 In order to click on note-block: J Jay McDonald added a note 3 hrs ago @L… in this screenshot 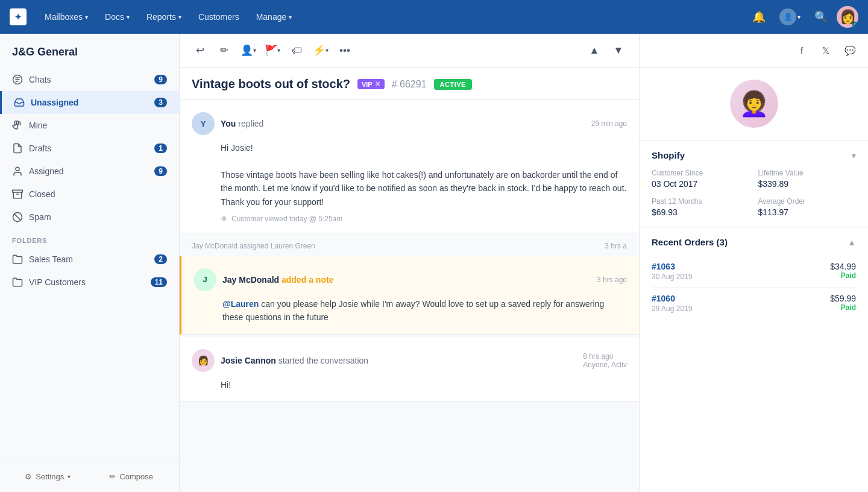, I will do `click(409, 295)`.